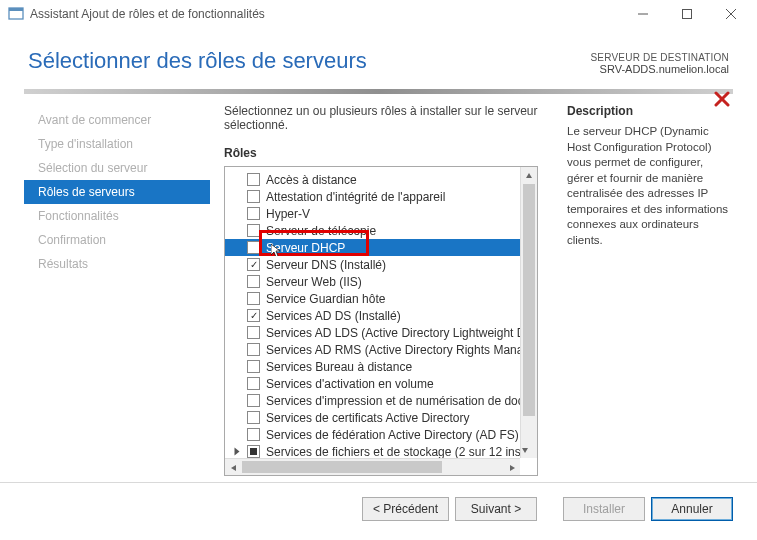  Describe the element at coordinates (381, 418) in the screenshot. I see `role-row: Services de certificats Active Directory` at that location.